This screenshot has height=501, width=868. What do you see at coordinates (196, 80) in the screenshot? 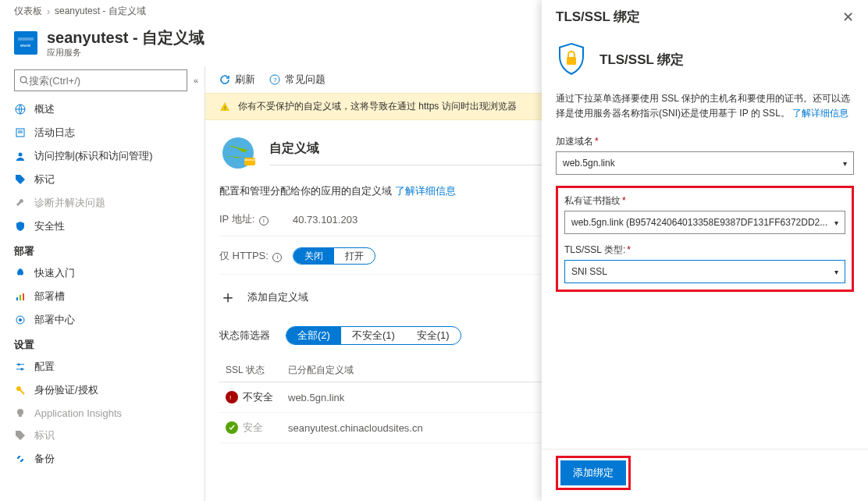
I see `collapse-sidebar-icon: «` at bounding box center [196, 80].